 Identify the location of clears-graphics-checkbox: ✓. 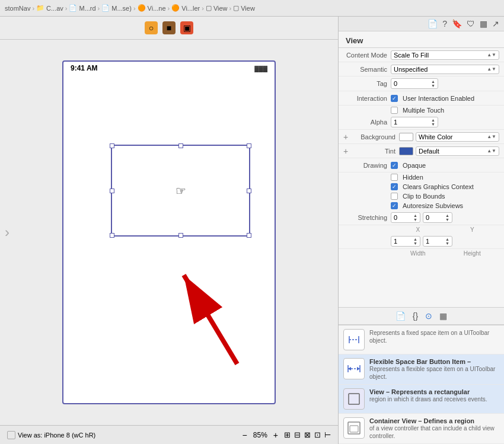
(394, 187).